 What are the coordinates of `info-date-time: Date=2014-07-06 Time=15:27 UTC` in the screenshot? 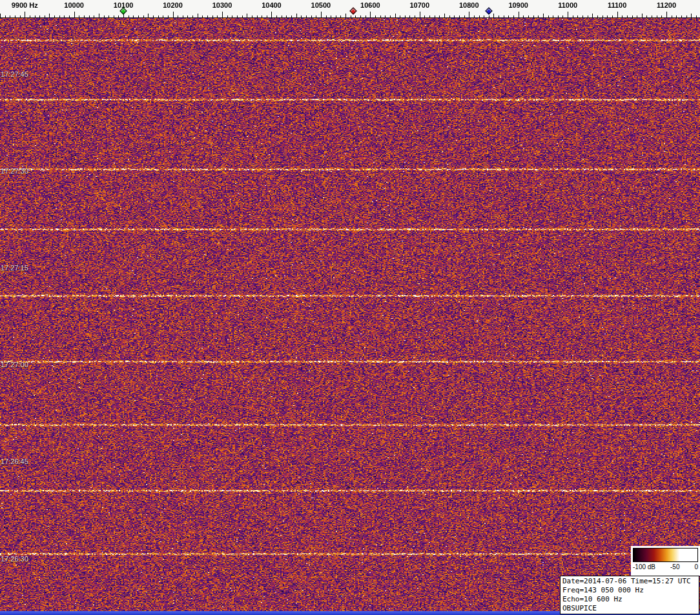 It's located at (630, 581).